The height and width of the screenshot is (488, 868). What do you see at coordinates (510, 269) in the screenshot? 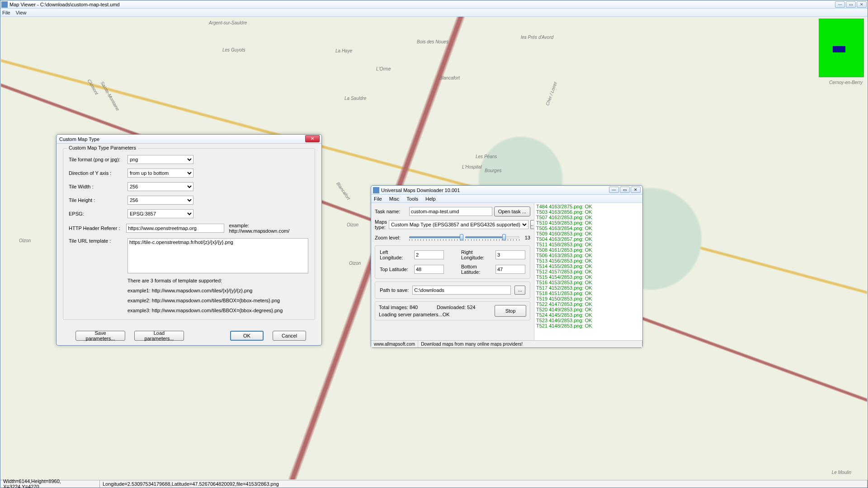
I see `bottom-latitude-input` at bounding box center [510, 269].